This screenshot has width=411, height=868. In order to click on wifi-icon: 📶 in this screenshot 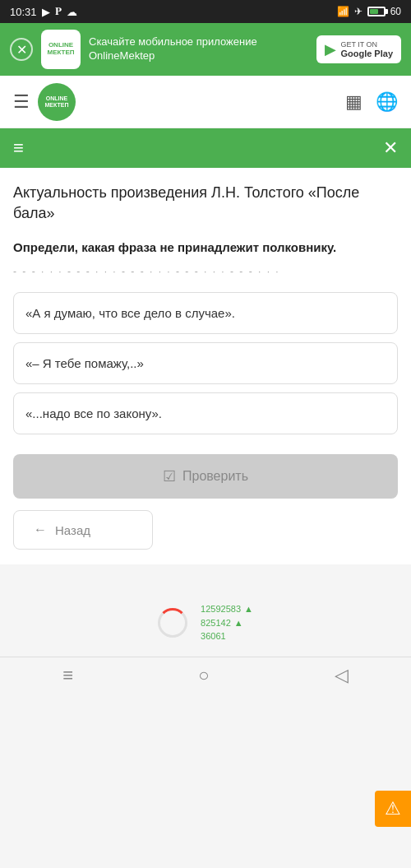, I will do `click(344, 12)`.